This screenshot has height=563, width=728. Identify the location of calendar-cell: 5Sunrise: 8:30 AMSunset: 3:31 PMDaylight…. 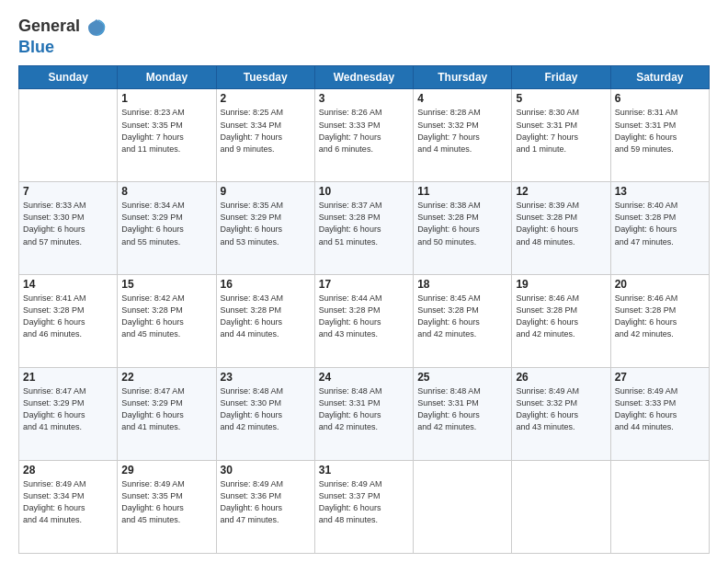
(561, 136).